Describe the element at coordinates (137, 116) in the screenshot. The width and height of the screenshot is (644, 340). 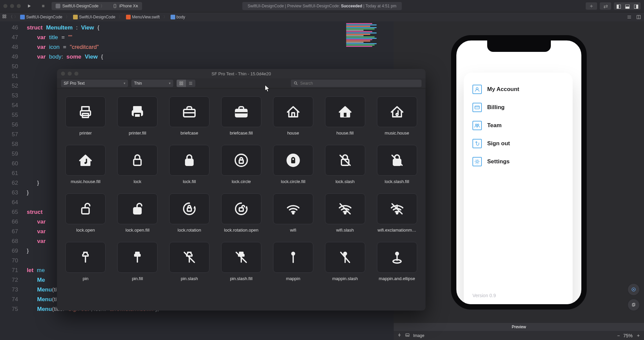
I see `symbol-item: printer.fill` at that location.